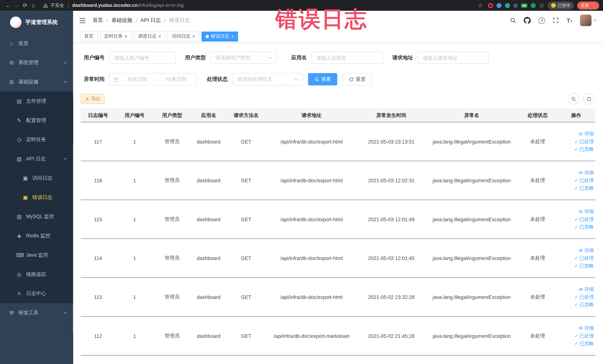  What do you see at coordinates (244, 58) in the screenshot?
I see `user-type-select: 请选择用户类型` at bounding box center [244, 58].